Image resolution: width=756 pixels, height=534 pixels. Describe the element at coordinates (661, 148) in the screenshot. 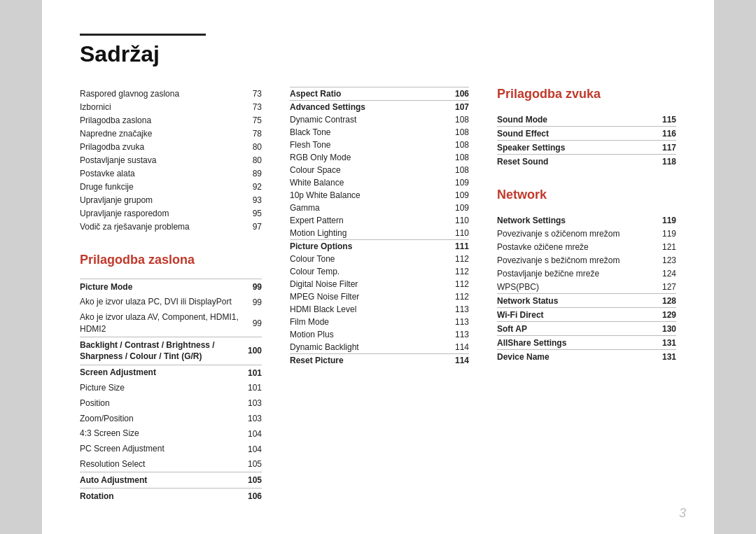

I see `item-page: 117` at that location.